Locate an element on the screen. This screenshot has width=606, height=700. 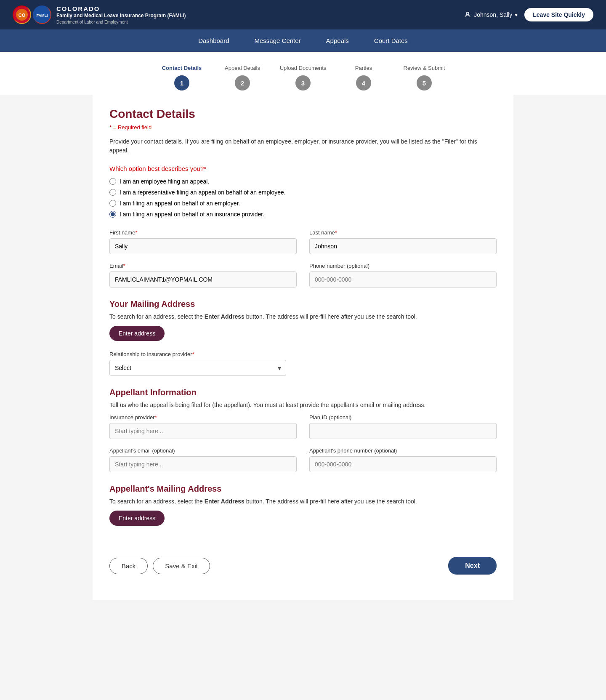
nav-appeals: Appeals is located at coordinates (338, 40).